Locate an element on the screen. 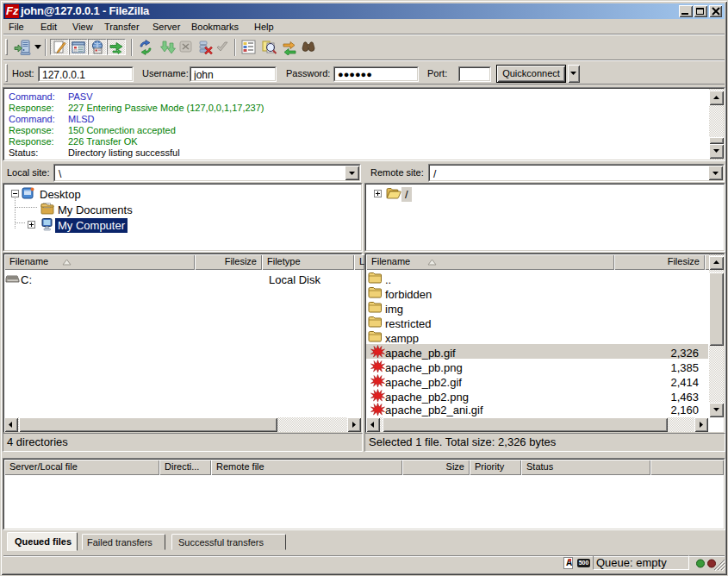 Image resolution: width=728 pixels, height=576 pixels. svg-text: Fz is located at coordinates (12, 10).